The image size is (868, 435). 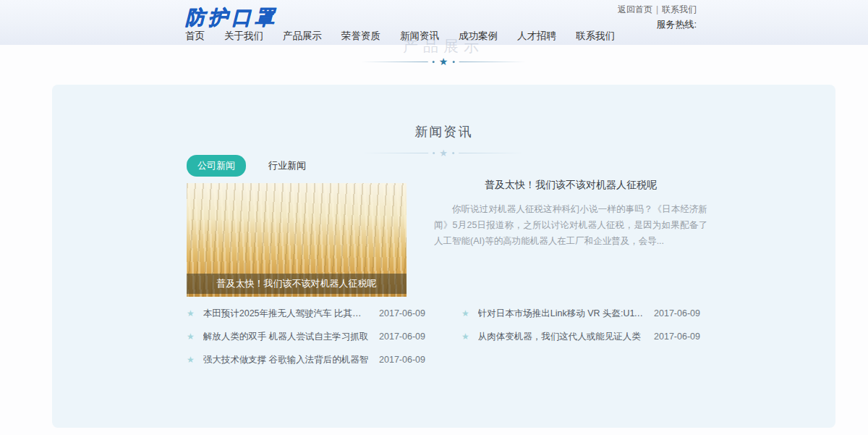 What do you see at coordinates (571, 185) in the screenshot?
I see `featured-article-title: 普及太快！我们该不该对机器人征税呢` at bounding box center [571, 185].